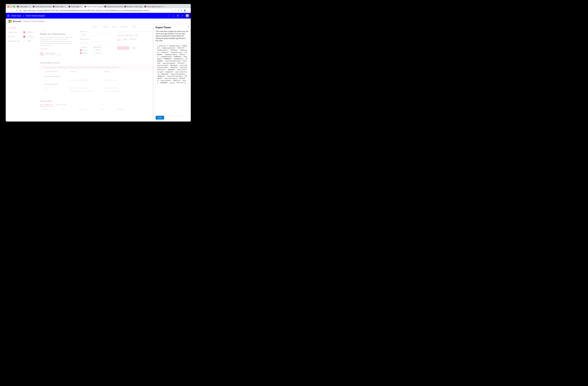 This screenshot has height=386, width=588. Describe the element at coordinates (165, 7) in the screenshot. I see `new-tab-button: ＋` at that location.